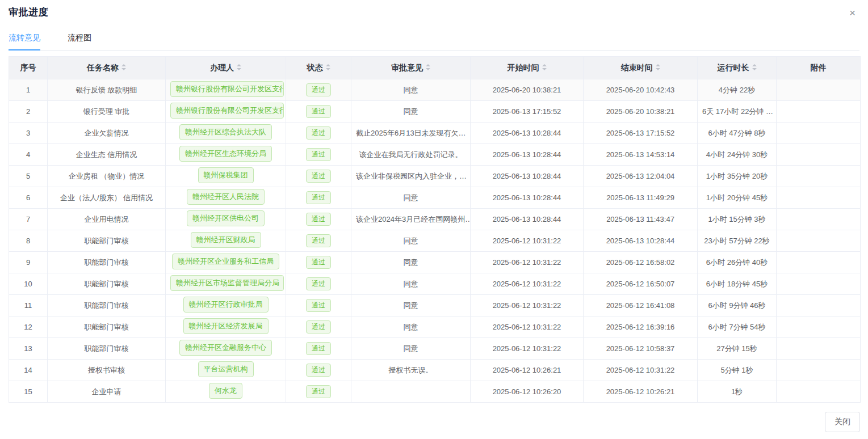 The height and width of the screenshot is (439, 868). What do you see at coordinates (527, 68) in the screenshot?
I see `column-header-start-time: 开始时间` at bounding box center [527, 68].